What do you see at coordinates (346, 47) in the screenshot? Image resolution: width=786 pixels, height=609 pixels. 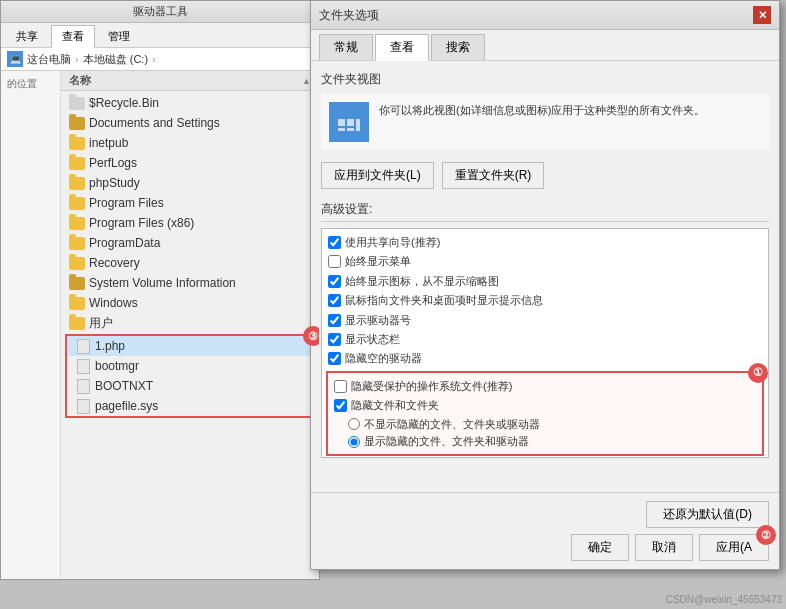 I see `tab-general: 常规` at bounding box center [346, 47].